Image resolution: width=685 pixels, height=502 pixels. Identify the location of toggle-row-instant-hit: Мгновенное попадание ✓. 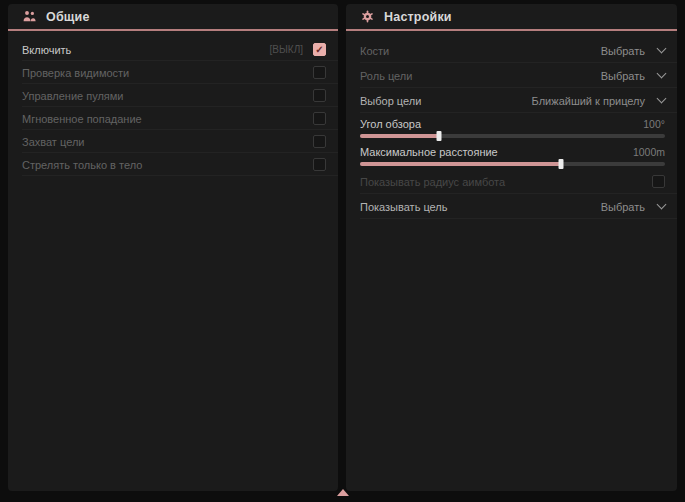
(173, 118).